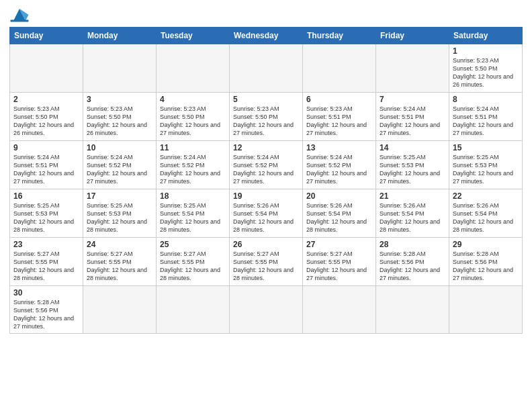 This screenshot has height=411, width=532. I want to click on logo, so click(21, 15).